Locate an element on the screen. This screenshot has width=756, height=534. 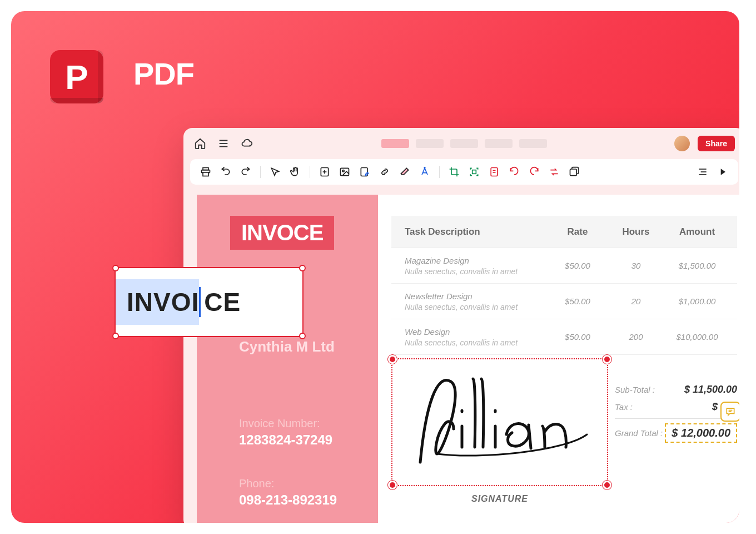
subtotal-value: $ 11,500.00 is located at coordinates (710, 389).